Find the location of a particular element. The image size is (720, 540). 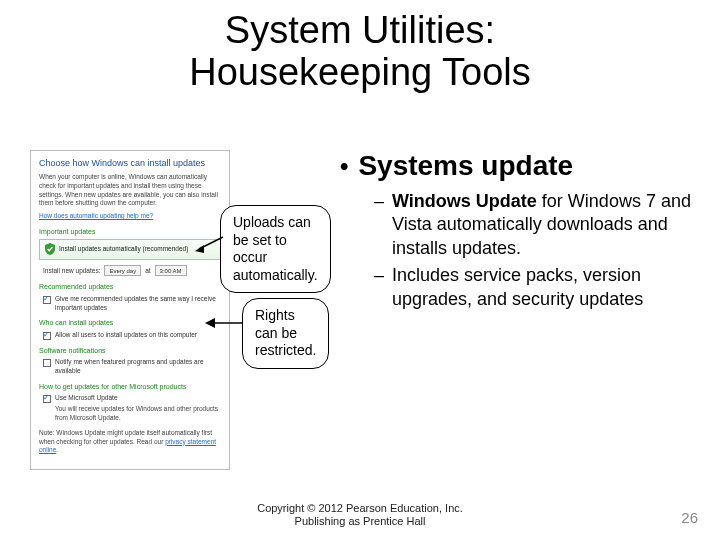

schedule-time-dropdown: 3:00 AM is located at coordinates (171, 270).